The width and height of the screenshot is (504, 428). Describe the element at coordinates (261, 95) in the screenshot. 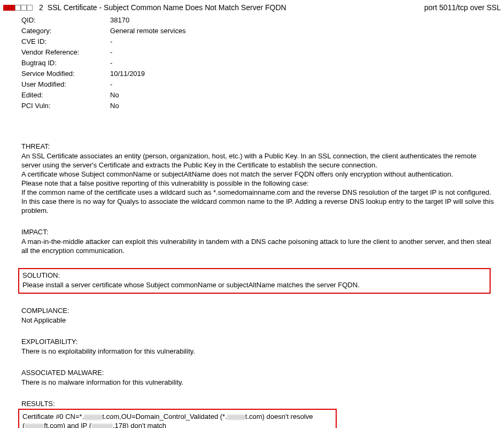

I see `detail-row: Edited:No` at that location.